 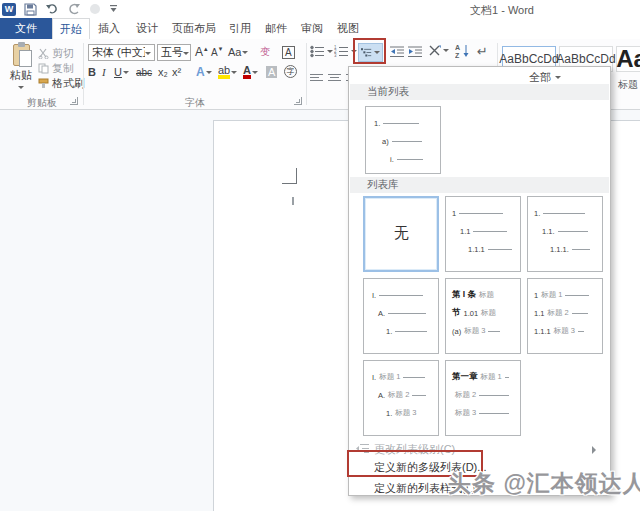 I want to click on list-library-header: 列表库, so click(x=480, y=185).